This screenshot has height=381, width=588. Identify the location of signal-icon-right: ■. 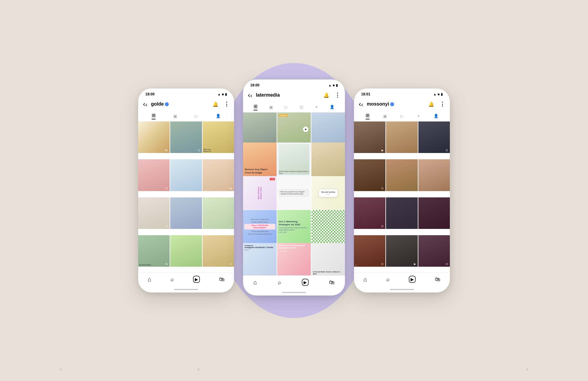
(439, 94).